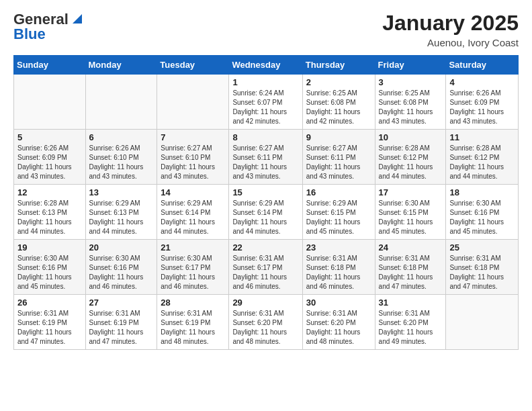  Describe the element at coordinates (193, 322) in the screenshot. I see `calendar-cell: 28Sunrise: 6:31 AMSunset: 6:19 PMDayligh…` at that location.